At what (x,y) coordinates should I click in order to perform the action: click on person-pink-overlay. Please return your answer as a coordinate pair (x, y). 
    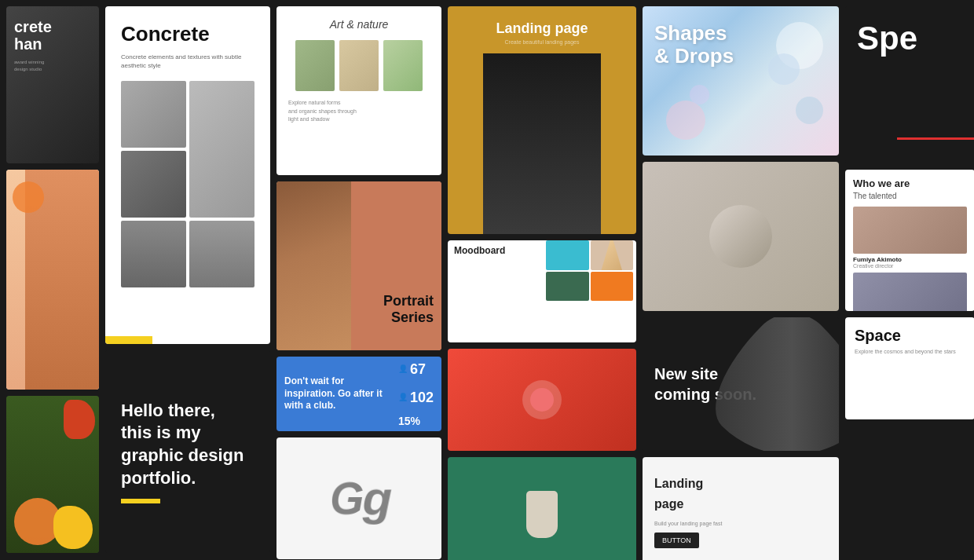
    Looking at the image, I should click on (53, 197).